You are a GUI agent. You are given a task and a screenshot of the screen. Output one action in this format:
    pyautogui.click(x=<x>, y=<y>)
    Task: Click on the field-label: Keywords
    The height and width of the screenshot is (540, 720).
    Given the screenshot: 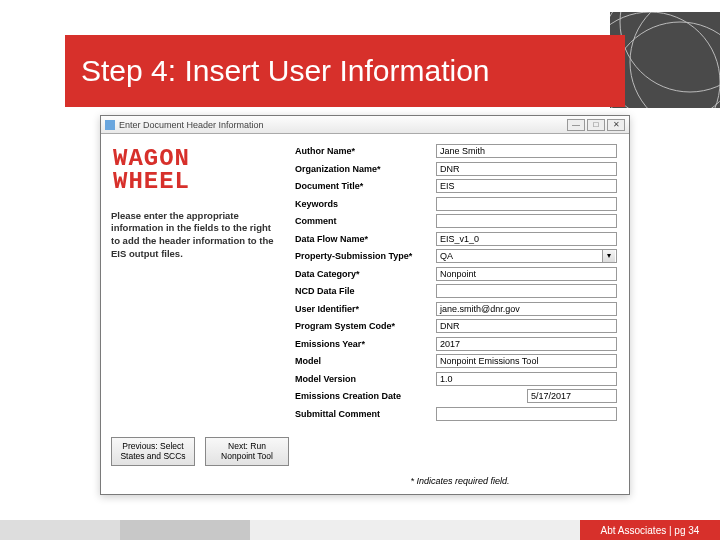 What is the action you would take?
    pyautogui.click(x=362, y=204)
    